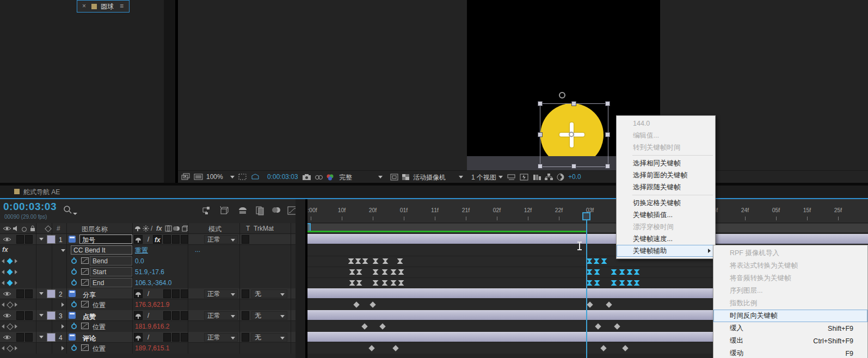  I want to click on start-graph-icon, so click(85, 271).